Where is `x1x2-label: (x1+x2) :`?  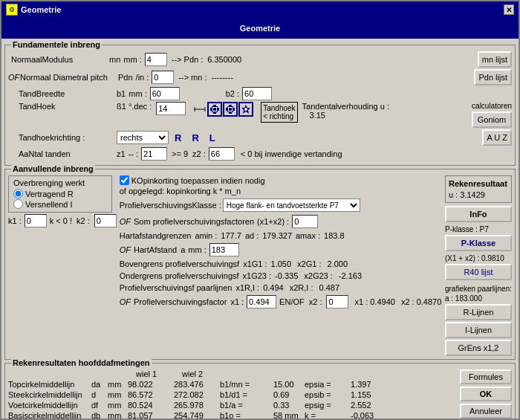 x1x2-label: (x1+x2) : is located at coordinates (273, 222).